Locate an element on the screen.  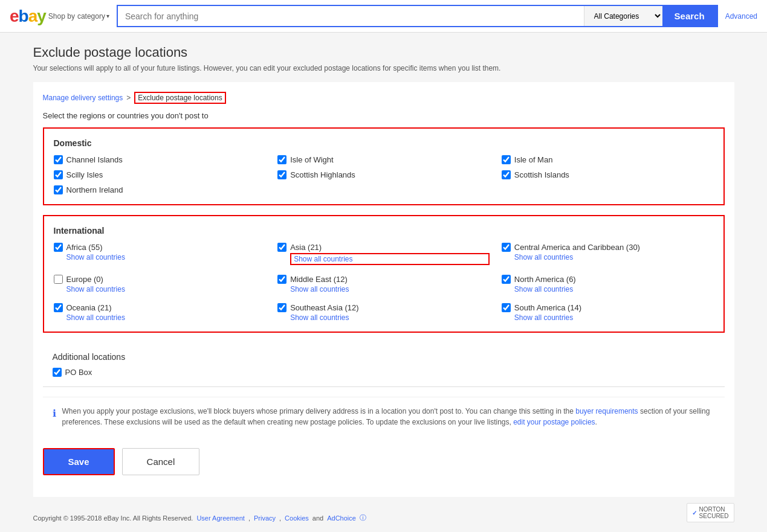
breadcrumb-manage-link: Manage delivery settings is located at coordinates (83, 98).